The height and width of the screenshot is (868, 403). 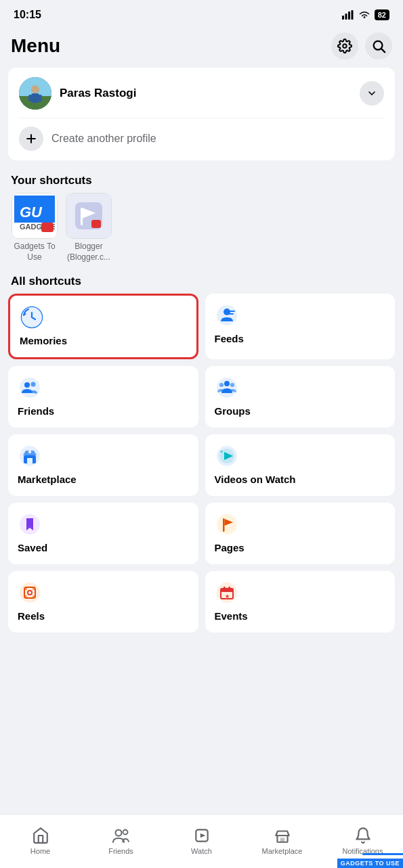 What do you see at coordinates (379, 46) in the screenshot?
I see `search-icon` at bounding box center [379, 46].